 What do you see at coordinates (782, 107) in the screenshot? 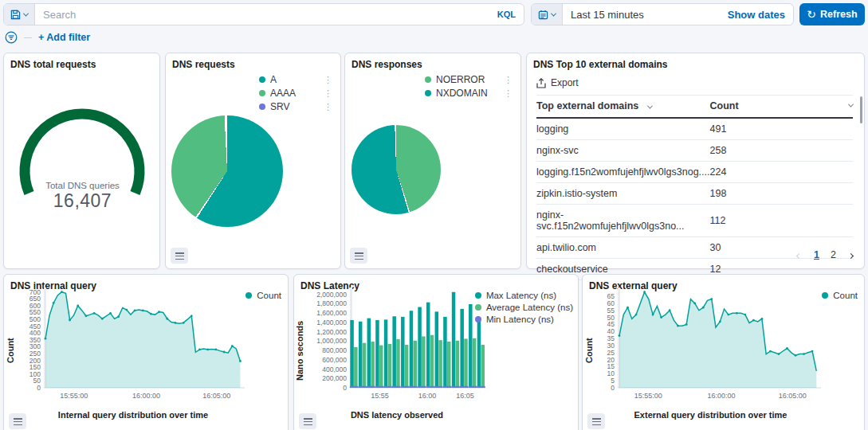
I see `column-header-count: Count` at bounding box center [782, 107].